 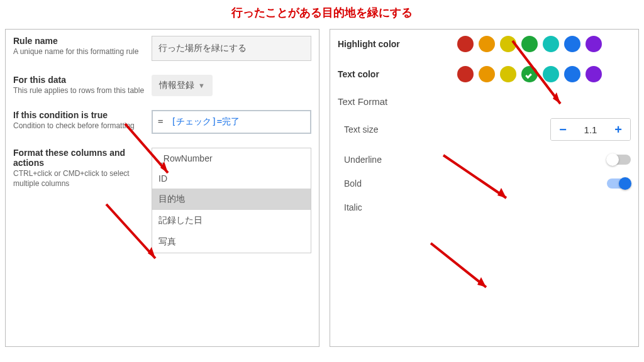 What do you see at coordinates (177, 85) in the screenshot?
I see `for-data-value: 情報登録` at bounding box center [177, 85].